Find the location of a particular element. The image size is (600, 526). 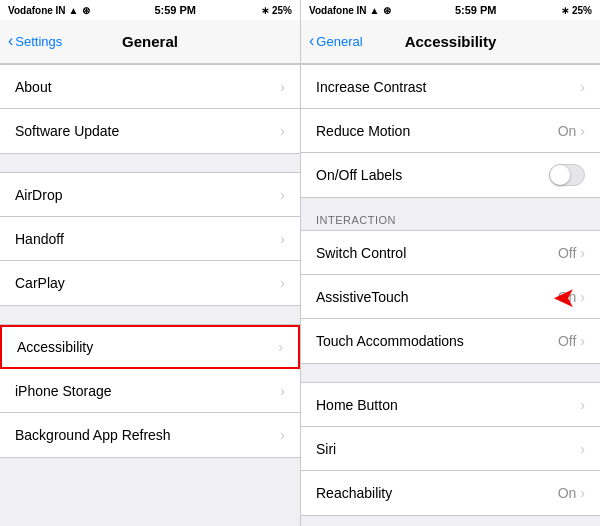

right-reduce-motion-right: On › is located at coordinates (572, 131).